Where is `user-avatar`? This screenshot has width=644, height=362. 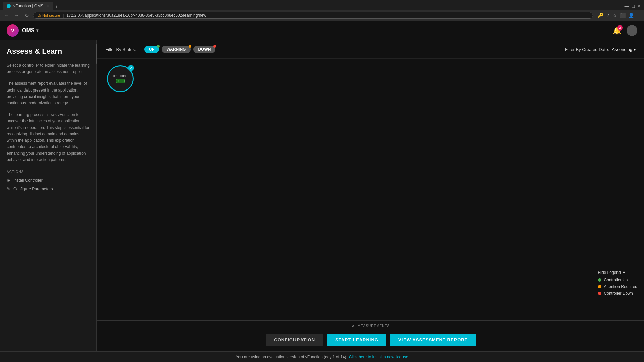 user-avatar is located at coordinates (632, 31).